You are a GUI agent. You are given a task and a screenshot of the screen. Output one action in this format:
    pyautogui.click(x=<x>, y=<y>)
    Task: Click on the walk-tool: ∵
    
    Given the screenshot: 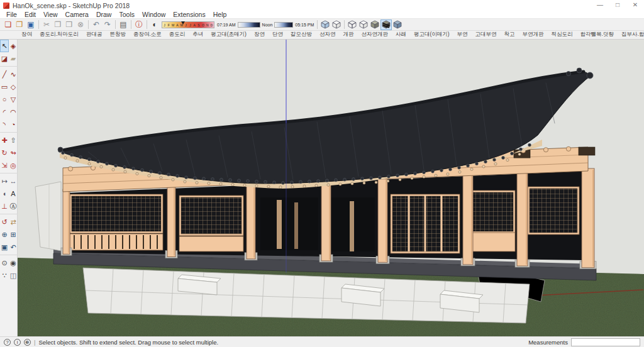 What is the action you would take?
    pyautogui.click(x=4, y=275)
    